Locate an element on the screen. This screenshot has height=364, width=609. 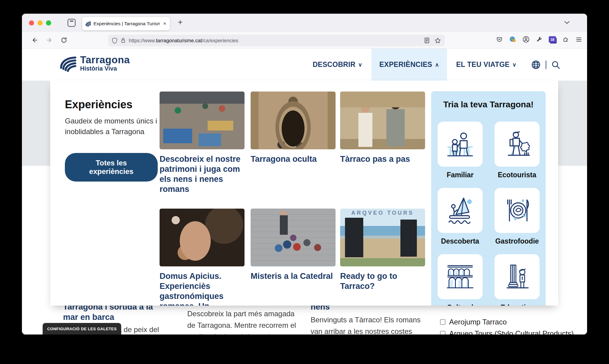
tile-cultural is located at coordinates (460, 277).